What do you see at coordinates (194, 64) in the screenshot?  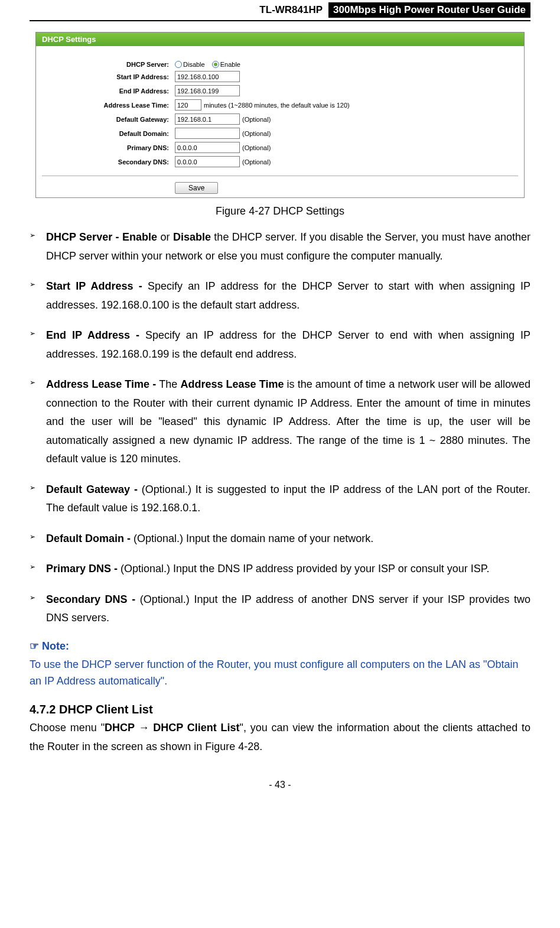 I see `radio-disable-label: Disable` at bounding box center [194, 64].